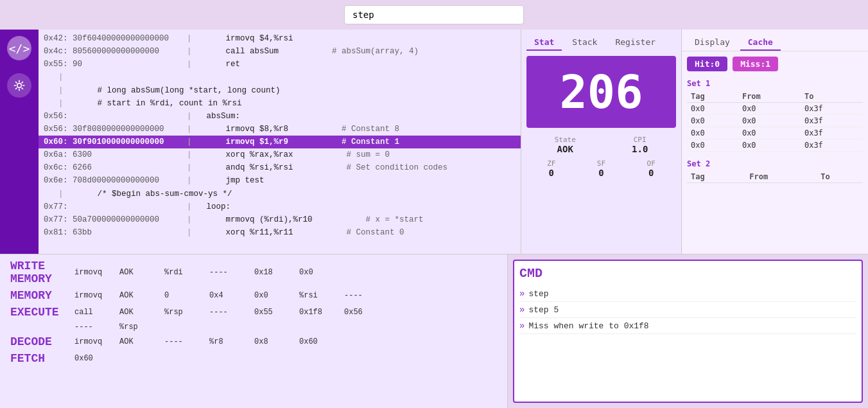  Describe the element at coordinates (651, 163) in the screenshot. I see `of-label: OF` at that location.